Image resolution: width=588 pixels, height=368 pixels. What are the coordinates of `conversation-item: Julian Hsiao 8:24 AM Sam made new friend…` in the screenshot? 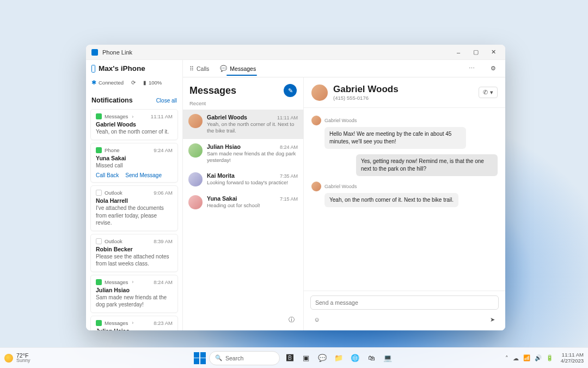 It's located at (243, 154).